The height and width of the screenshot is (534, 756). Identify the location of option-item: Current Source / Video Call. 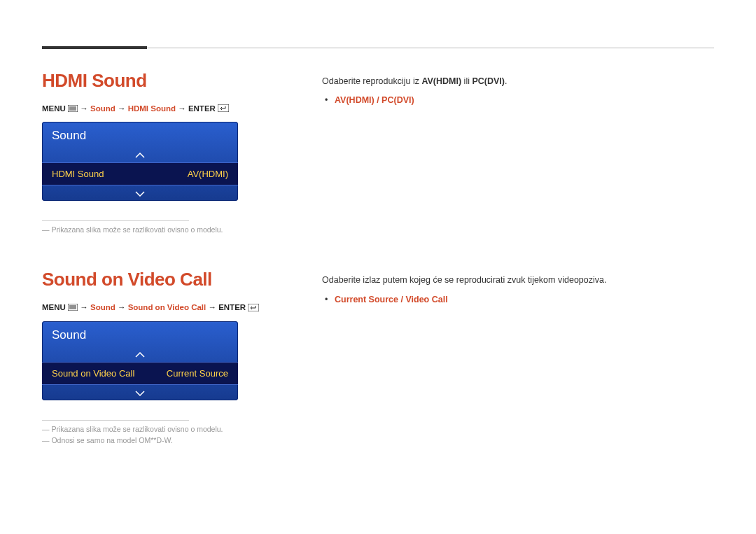
(524, 300).